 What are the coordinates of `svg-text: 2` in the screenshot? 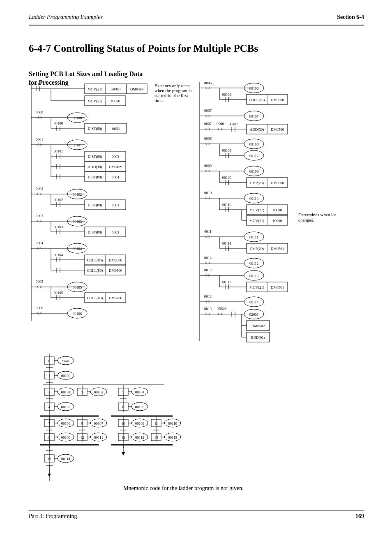 It's located at (49, 392).